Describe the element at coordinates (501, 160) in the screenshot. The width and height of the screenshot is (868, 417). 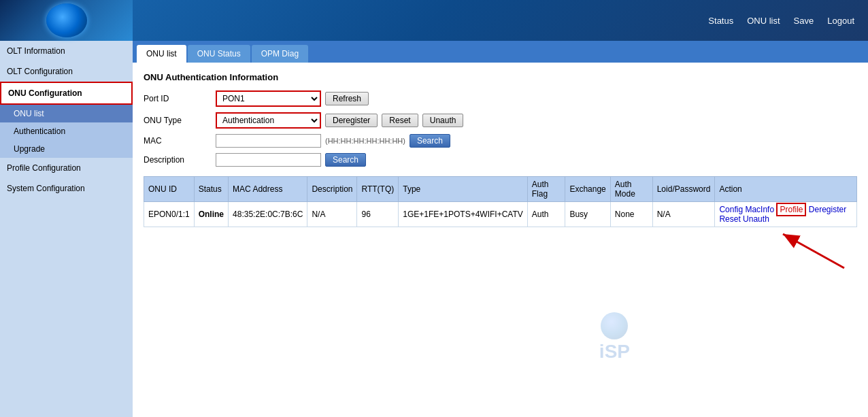
I see `description-row: Description Search` at that location.